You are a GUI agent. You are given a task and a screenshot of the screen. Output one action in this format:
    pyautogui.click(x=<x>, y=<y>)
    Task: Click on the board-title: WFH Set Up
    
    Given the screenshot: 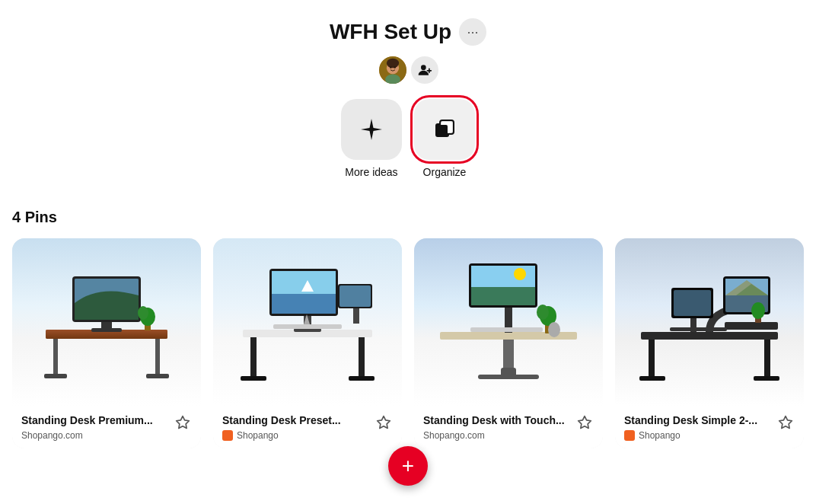 What is the action you would take?
    pyautogui.click(x=390, y=32)
    